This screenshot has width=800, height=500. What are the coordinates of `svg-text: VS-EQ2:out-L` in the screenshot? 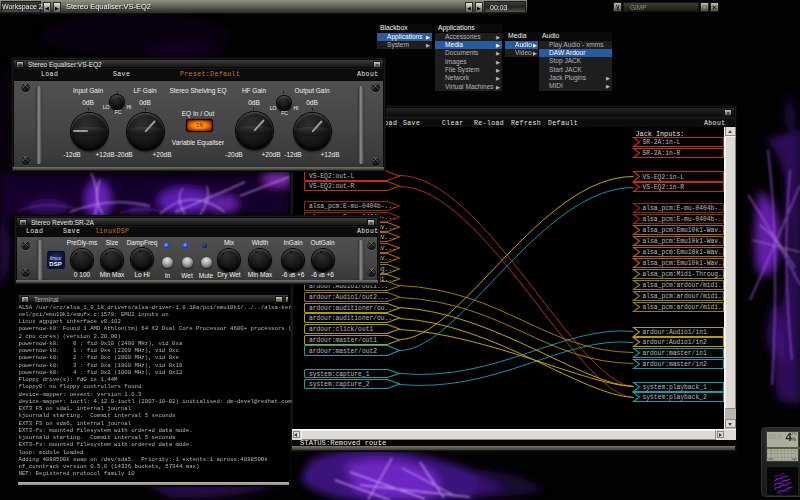 It's located at (332, 176).